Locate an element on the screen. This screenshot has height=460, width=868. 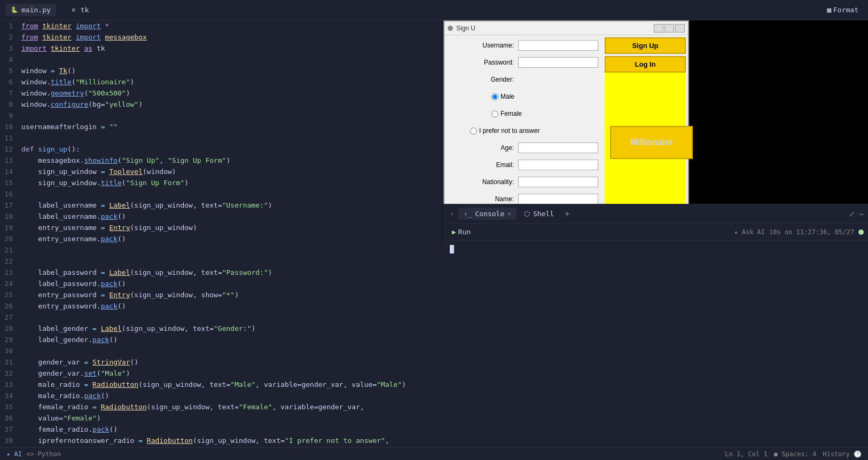
cursor-block is located at coordinates (452, 249).